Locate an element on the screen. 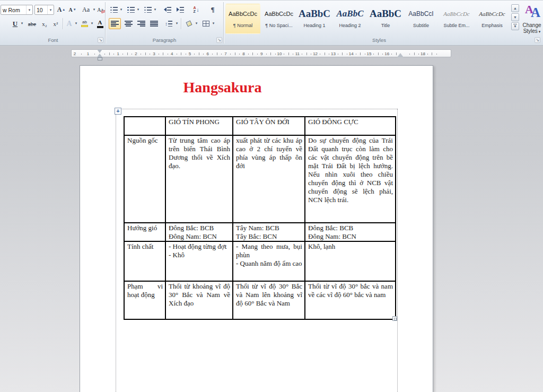 This screenshot has width=543, height=392. grow-font-button: A▲ is located at coordinates (62, 10).